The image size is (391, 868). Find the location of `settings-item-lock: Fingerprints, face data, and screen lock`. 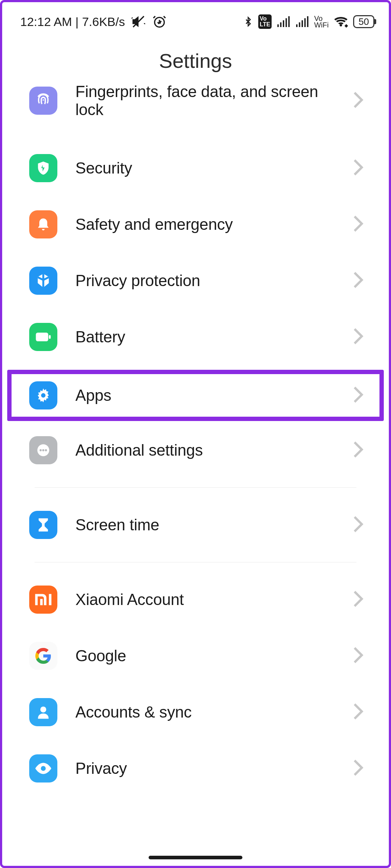

settings-item-lock: Fingerprints, face data, and screen lock is located at coordinates (196, 105).